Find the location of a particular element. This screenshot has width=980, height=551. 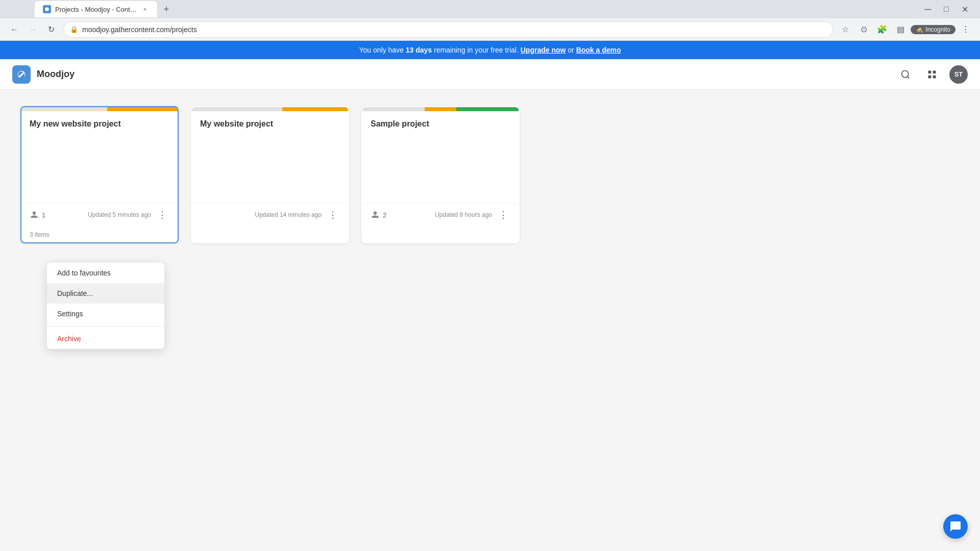

extensions-button: 🧩 is located at coordinates (882, 30).